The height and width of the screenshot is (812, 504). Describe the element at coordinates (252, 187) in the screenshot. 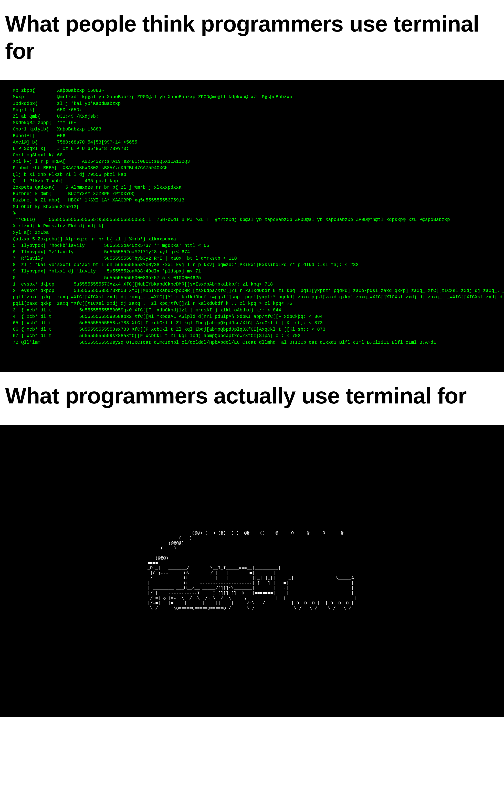

I see `terminal-line: Zoxpeba Qadxxa{ 5 Alpmxqze nr br b{ zl j…` at that location.